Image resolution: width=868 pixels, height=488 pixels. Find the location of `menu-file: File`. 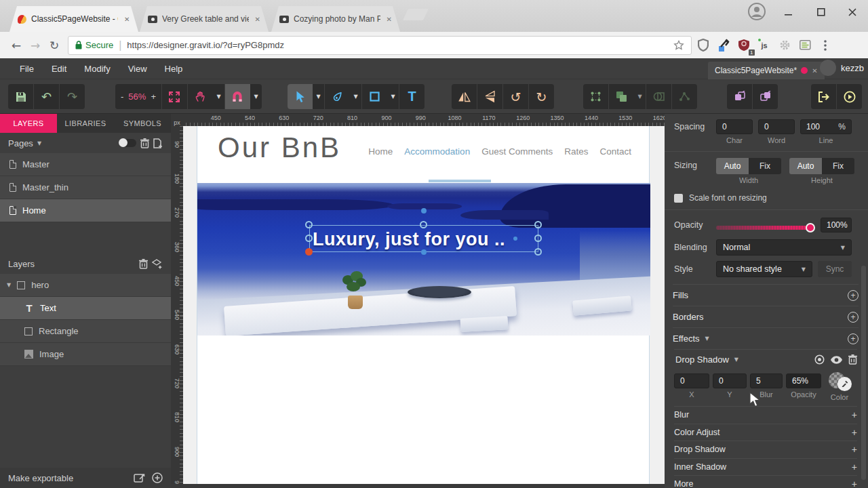

menu-file: File is located at coordinates (27, 68).